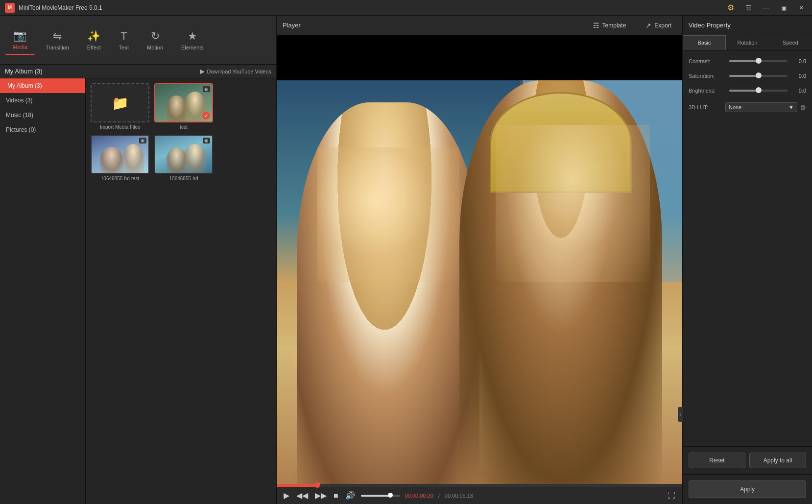 The height and width of the screenshot is (504, 812). Describe the element at coordinates (614, 25) in the screenshot. I see `template-label: Template` at that location.